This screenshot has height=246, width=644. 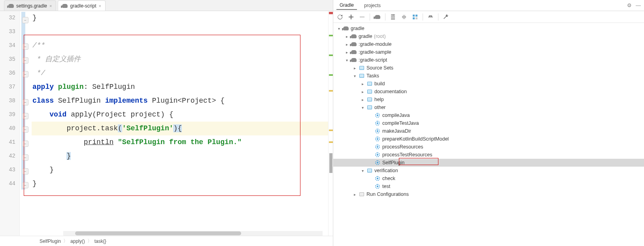 I want to click on tree-node: ▸documentation, so click(x=489, y=92).